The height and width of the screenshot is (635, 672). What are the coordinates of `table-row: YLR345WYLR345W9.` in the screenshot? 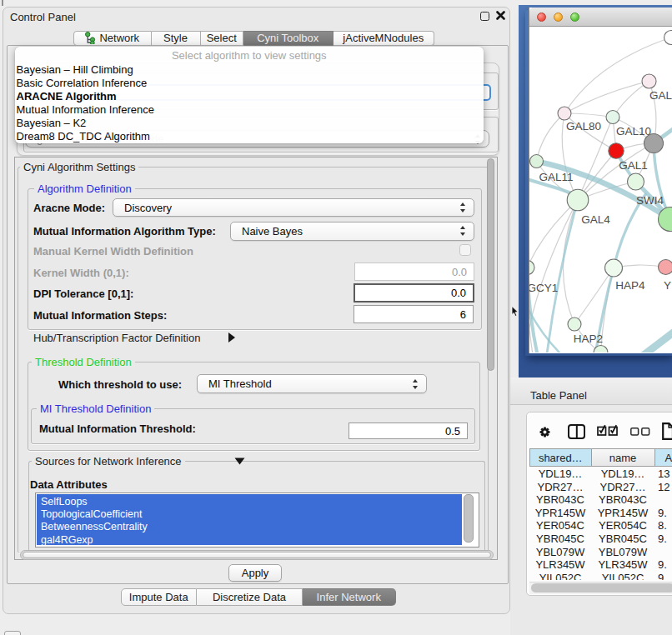 It's located at (600, 564).